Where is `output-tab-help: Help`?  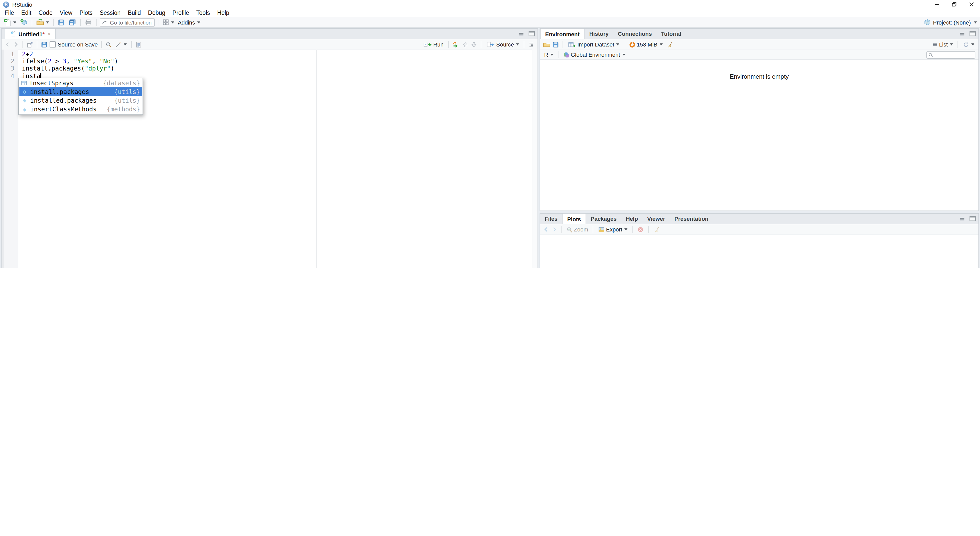 output-tab-help: Help is located at coordinates (632, 218).